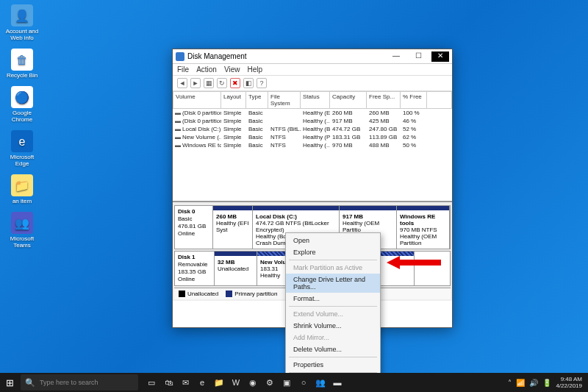 Image resolution: width=588 pixels, height=392 pixels. What do you see at coordinates (22, 104) in the screenshot?
I see `desktop-icon: 🔵Google Chrome` at bounding box center [22, 104].